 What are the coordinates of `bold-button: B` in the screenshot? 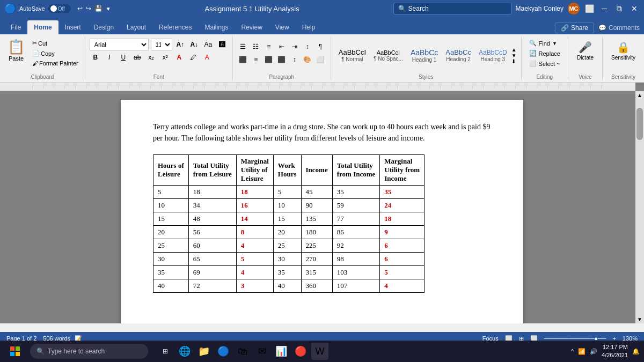 It's located at (96, 57).